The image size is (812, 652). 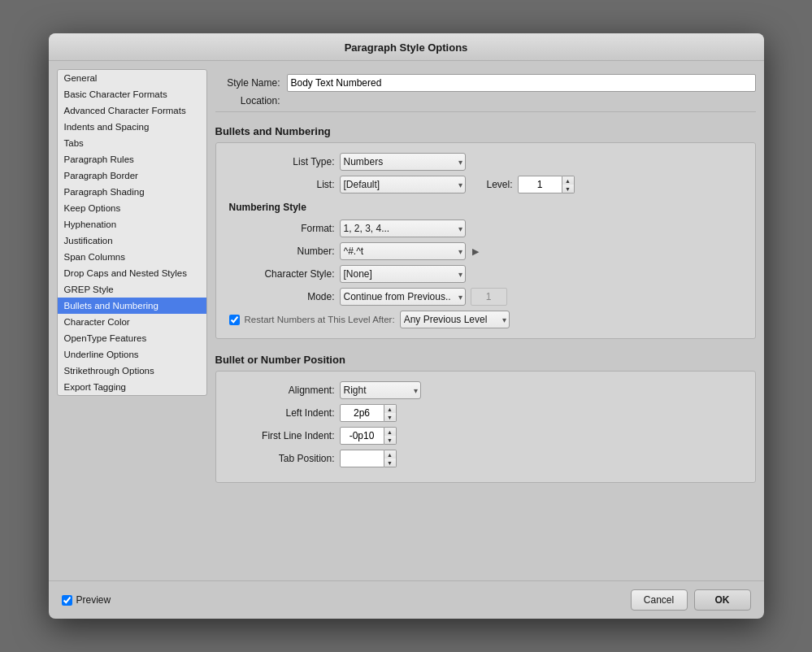 I want to click on list-label: List:, so click(x=282, y=185).